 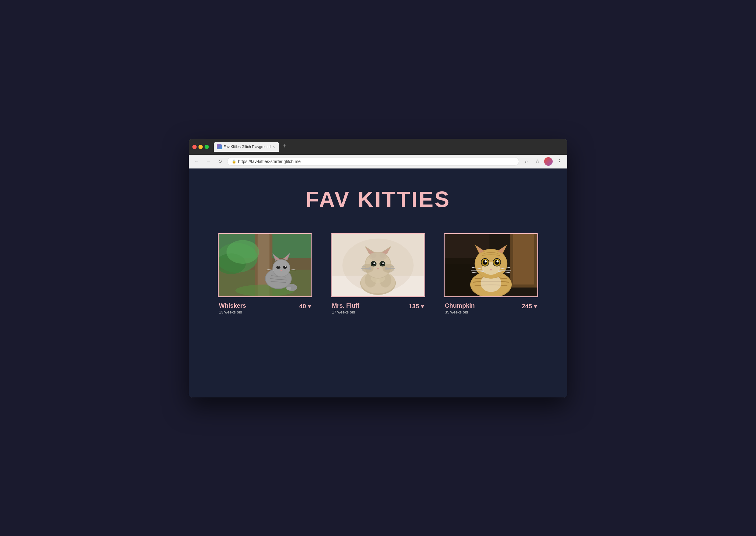 I want to click on cat-age-whiskers: 13 weeks old, so click(x=232, y=312).